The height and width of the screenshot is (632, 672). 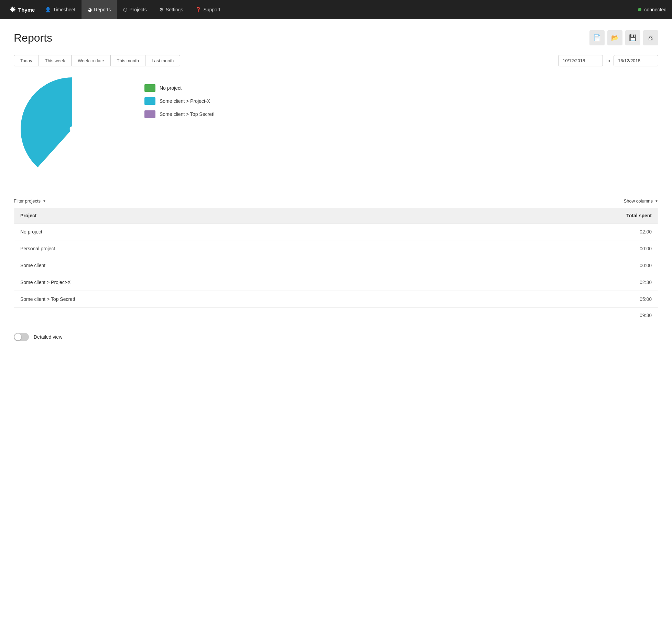 What do you see at coordinates (336, 61) in the screenshot?
I see `date-filter-row: Today This week Week to date This month …` at bounding box center [336, 61].